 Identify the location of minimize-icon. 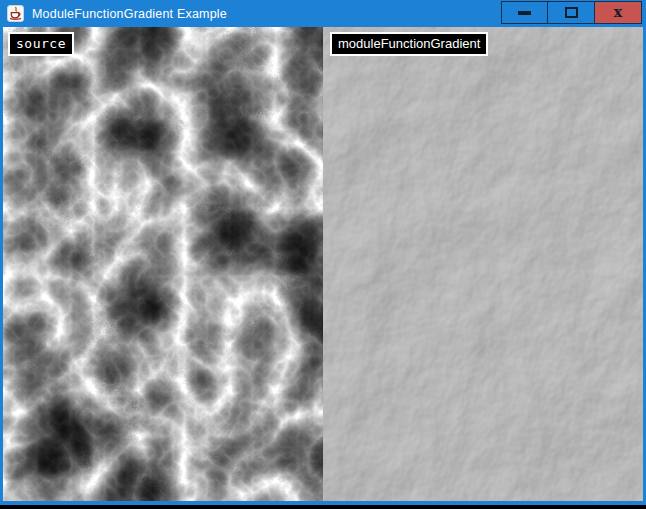
(524, 13).